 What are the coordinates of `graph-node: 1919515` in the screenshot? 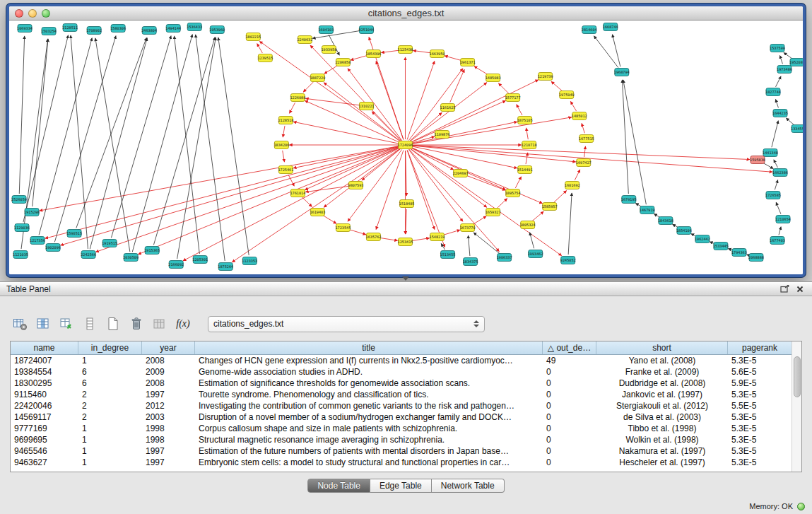 It's located at (110, 243).